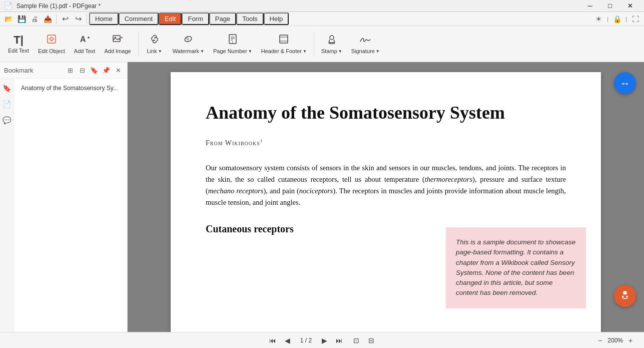 This screenshot has height=348, width=644. What do you see at coordinates (78, 19) in the screenshot?
I see `redo-button: ↪` at bounding box center [78, 19].